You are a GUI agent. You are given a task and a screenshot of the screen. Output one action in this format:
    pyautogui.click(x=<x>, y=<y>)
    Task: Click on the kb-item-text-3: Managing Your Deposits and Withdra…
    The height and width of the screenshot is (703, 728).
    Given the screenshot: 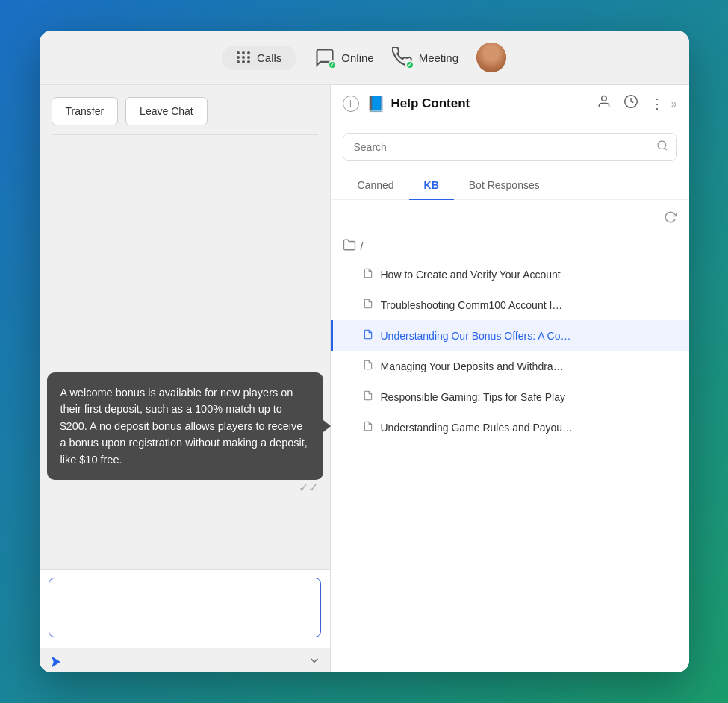 What is the action you would take?
    pyautogui.click(x=472, y=366)
    